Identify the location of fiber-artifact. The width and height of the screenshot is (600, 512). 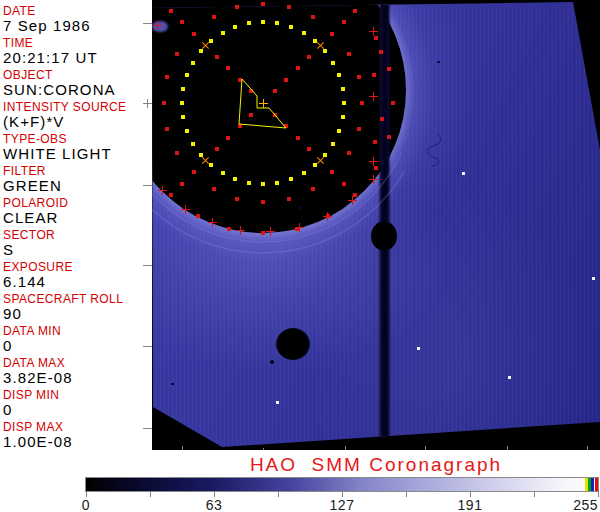
(434, 150).